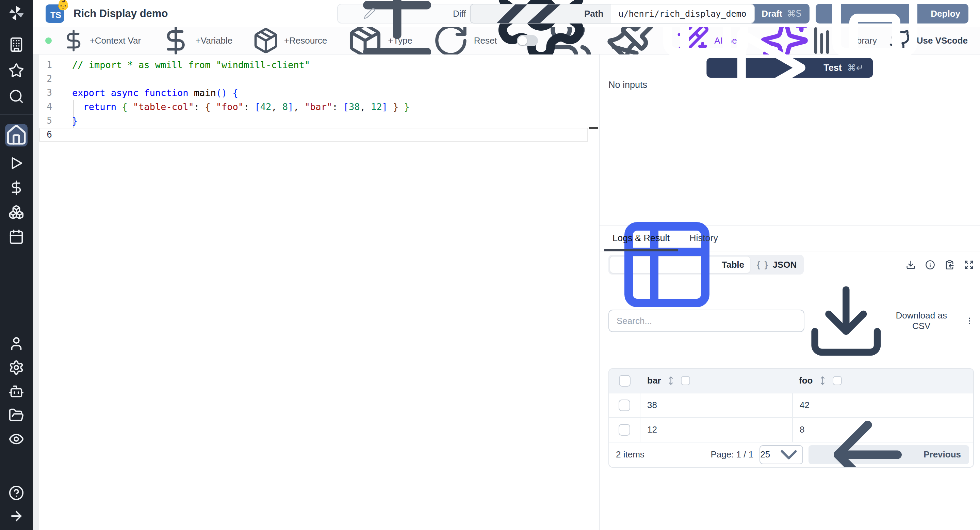  I want to click on sidebar-admin-group, so click(16, 391).